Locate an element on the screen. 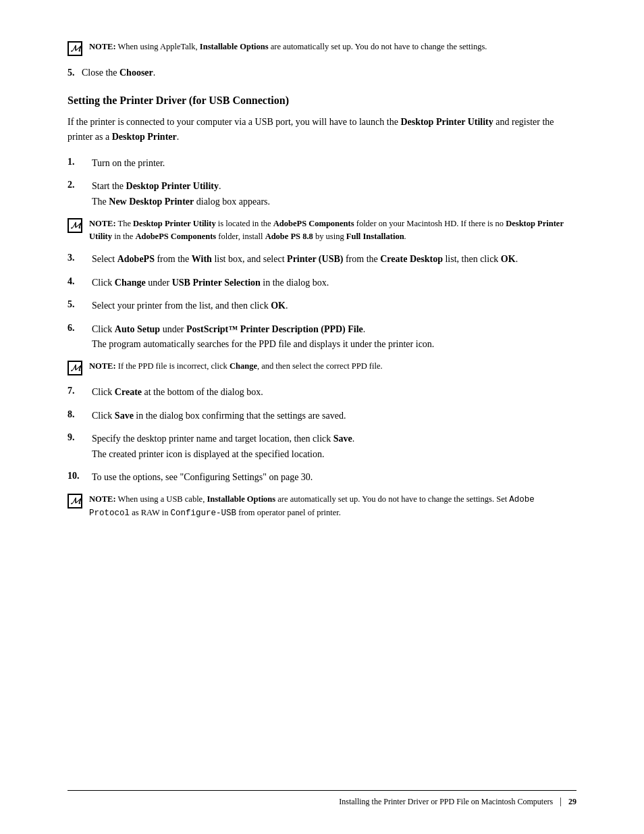 Image resolution: width=644 pixels, height=834 pixels. note-step6: 𝓜 NOTE: If the PPD file is incorrect, cl… is located at coordinates (322, 367).